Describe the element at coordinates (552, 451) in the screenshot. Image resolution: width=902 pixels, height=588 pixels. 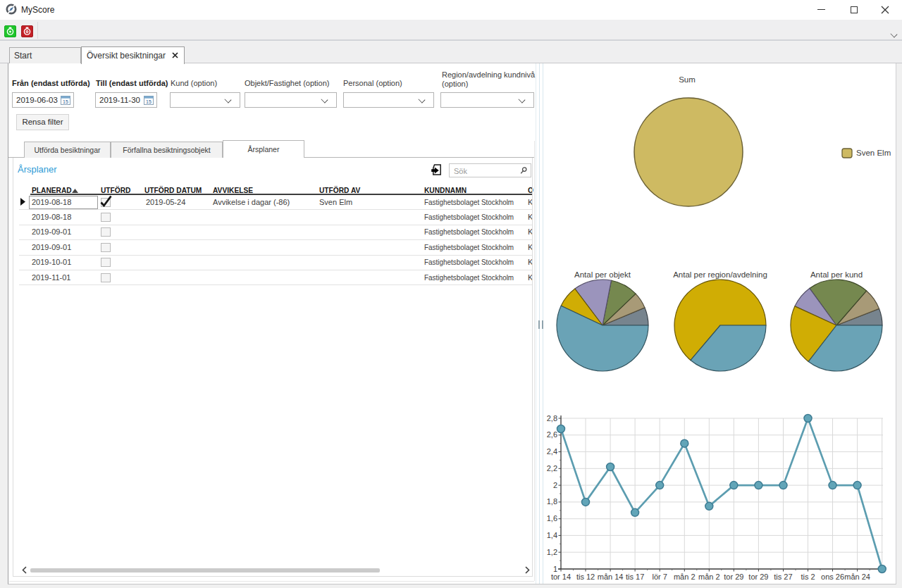
I see `svg-text: 2,4` at that location.